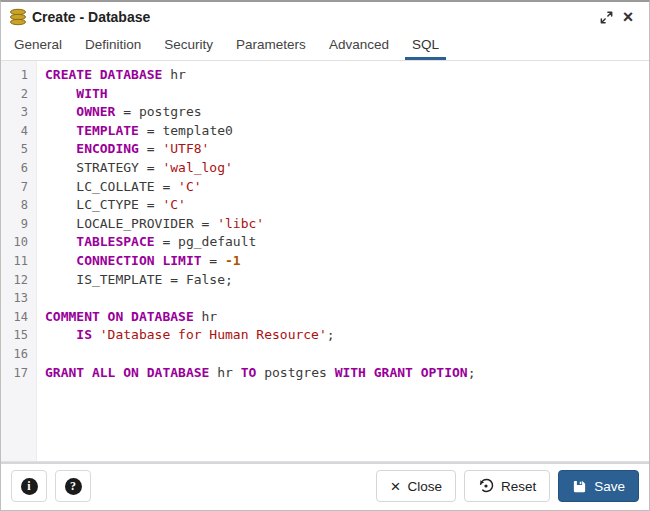 This screenshot has width=650, height=511. I want to click on dialog-tabs: GeneralDefinitionSecurityParametersAdvan…, so click(325, 46).